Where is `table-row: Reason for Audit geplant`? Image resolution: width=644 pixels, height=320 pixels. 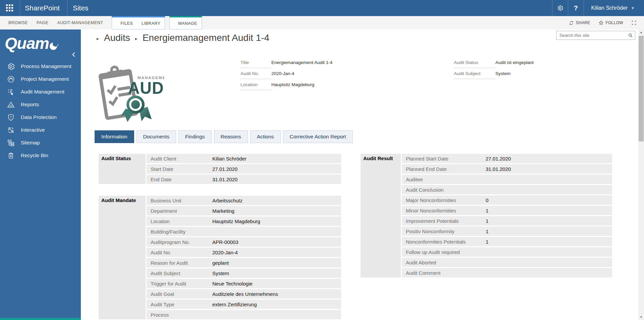 table-row: Reason for Audit geplant is located at coordinates (244, 263).